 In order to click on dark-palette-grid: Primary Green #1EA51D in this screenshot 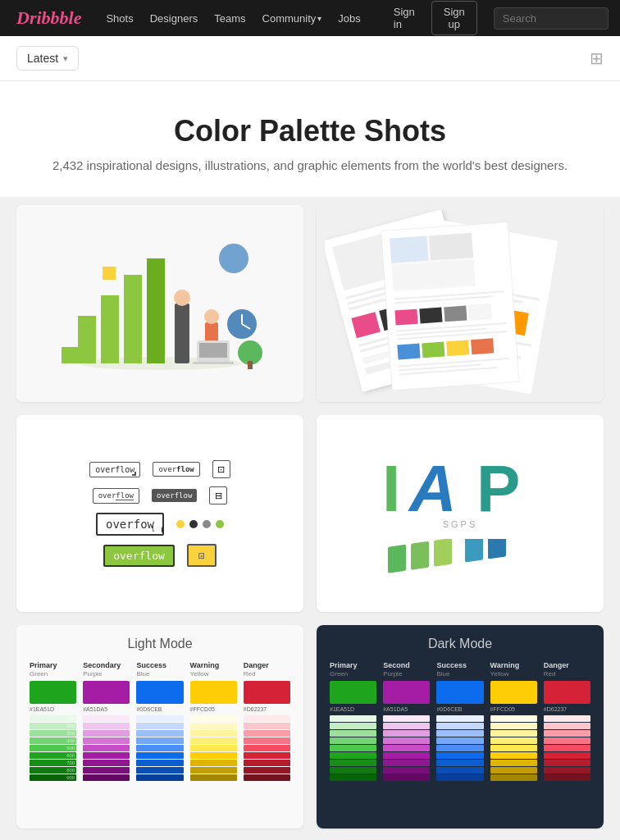, I will do `click(460, 721)`.